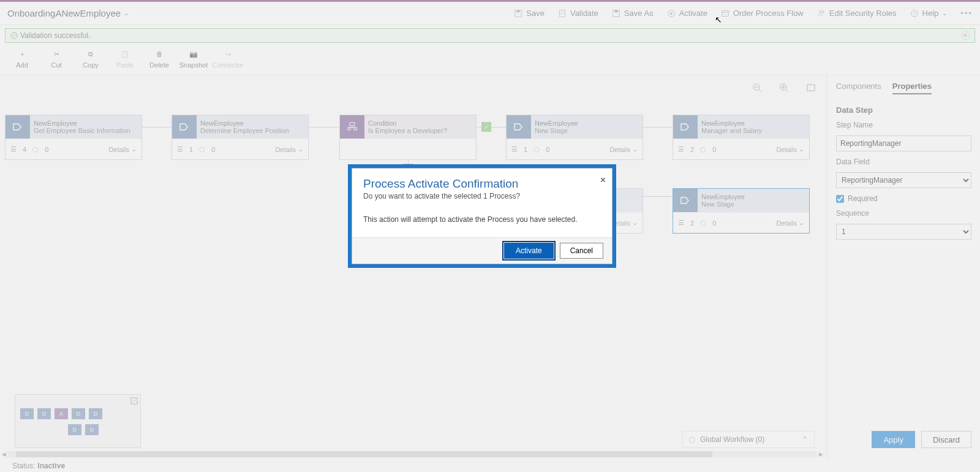  What do you see at coordinates (482, 216) in the screenshot?
I see `activate-confirmation-dialog: Process Activate Confirmation Do you wan…` at bounding box center [482, 216].